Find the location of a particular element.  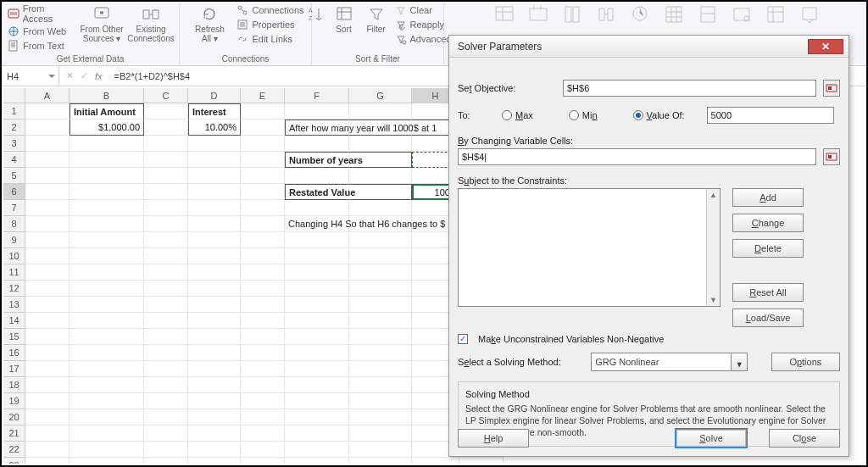

by-changing-input is located at coordinates (637, 157).